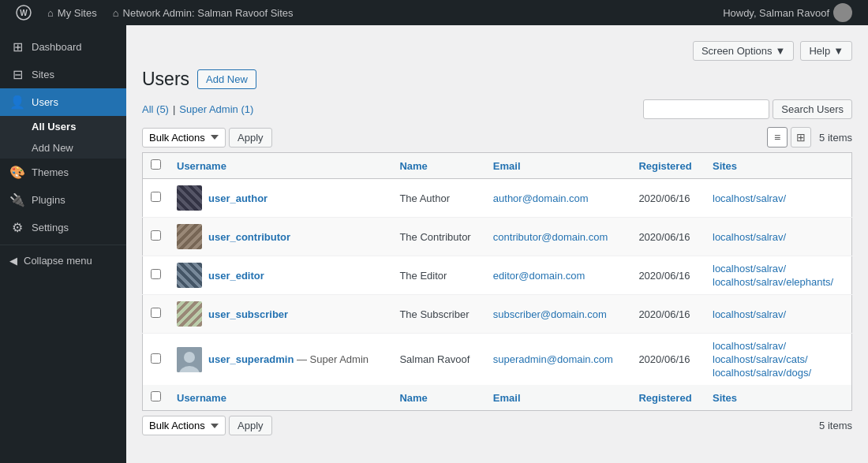 The height and width of the screenshot is (463, 868). What do you see at coordinates (743, 50) in the screenshot?
I see `screen-options-button: Screen Options ▼` at bounding box center [743, 50].